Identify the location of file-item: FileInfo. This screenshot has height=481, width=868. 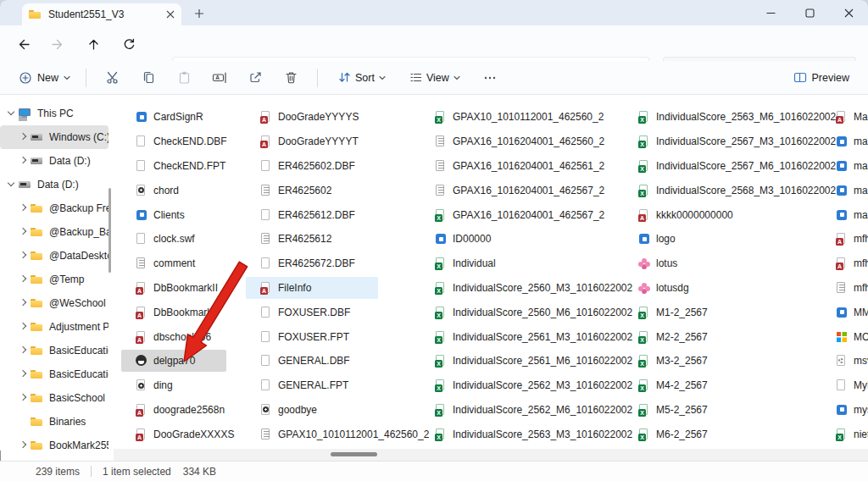
(312, 288).